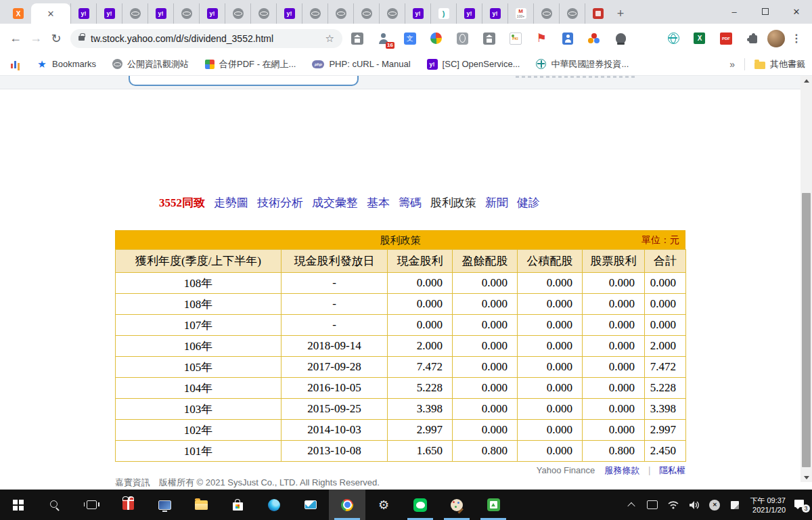 This screenshot has height=520, width=812. What do you see at coordinates (807, 279) in the screenshot?
I see `page-scrollbar` at bounding box center [807, 279].